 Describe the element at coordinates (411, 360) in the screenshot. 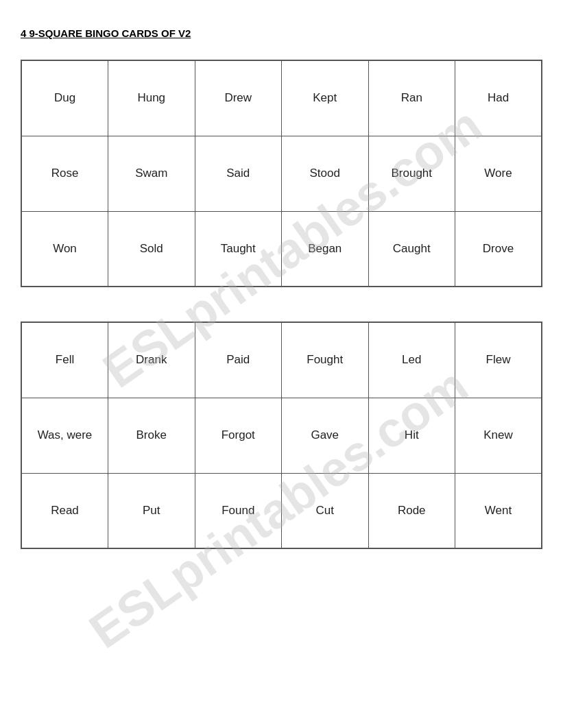

I see `bingo-cell: Led` at that location.